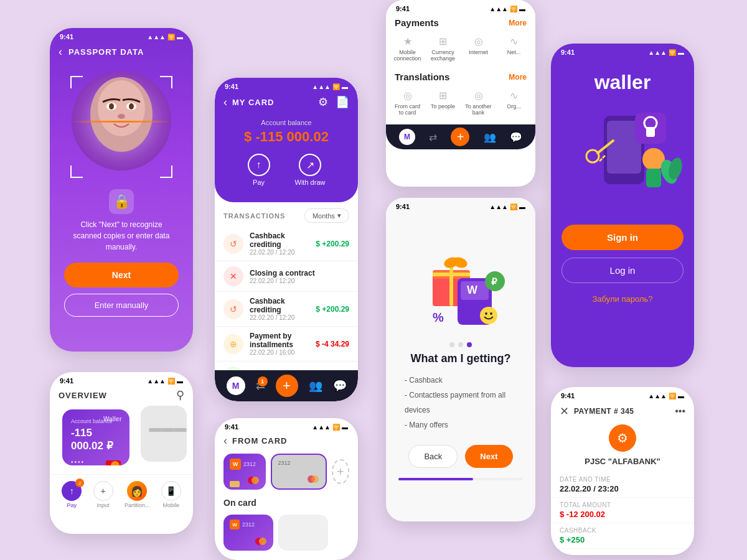 The width and height of the screenshot is (747, 560). I want to click on nav-transfer-item: ⇄ 1, so click(260, 386).